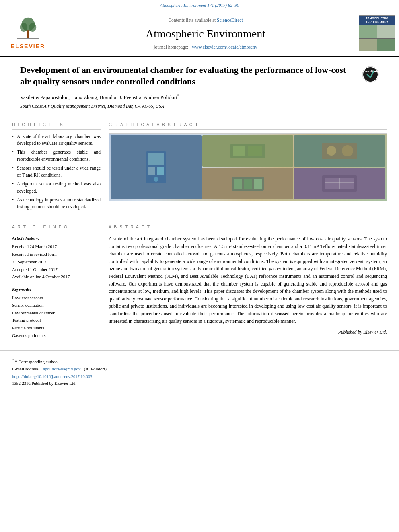  I want to click on article-title-section: Development of an environmental chamber …, so click(200, 87).